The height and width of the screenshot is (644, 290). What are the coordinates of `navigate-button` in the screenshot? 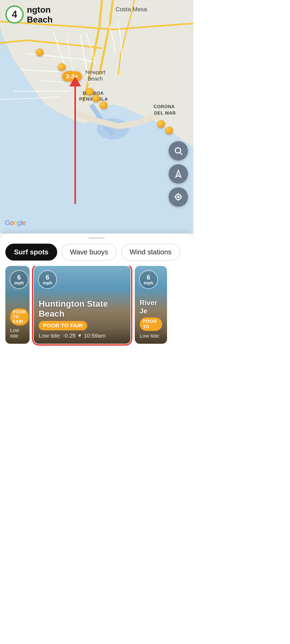 It's located at (178, 174).